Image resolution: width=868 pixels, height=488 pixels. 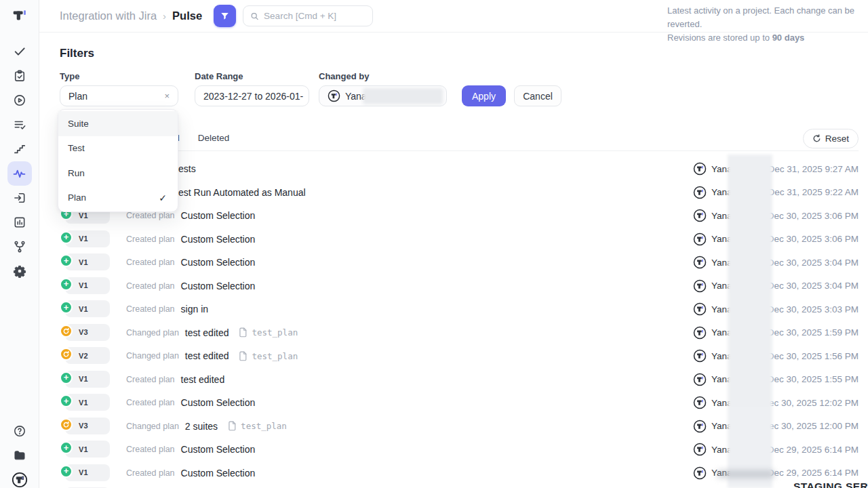 What do you see at coordinates (315, 16) in the screenshot?
I see `search-input` at bounding box center [315, 16].